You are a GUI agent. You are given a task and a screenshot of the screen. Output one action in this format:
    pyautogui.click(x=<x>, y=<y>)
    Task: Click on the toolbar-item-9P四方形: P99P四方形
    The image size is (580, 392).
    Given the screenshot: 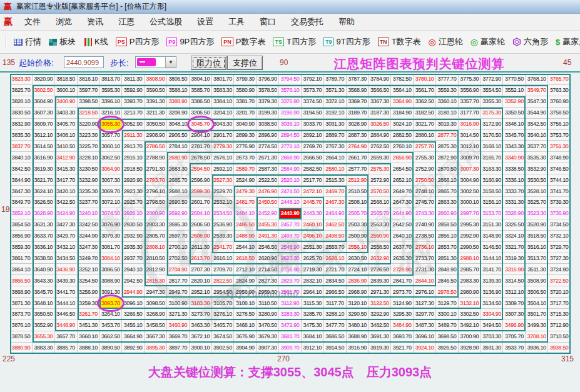 What is the action you would take?
    pyautogui.click(x=190, y=42)
    